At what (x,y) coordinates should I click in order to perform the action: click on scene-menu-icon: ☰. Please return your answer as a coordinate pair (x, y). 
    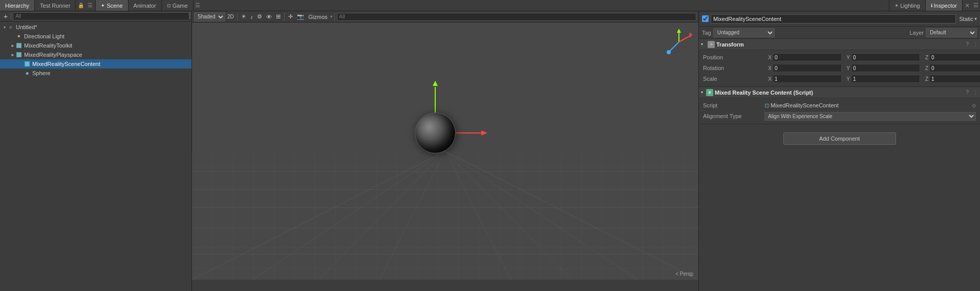
    Looking at the image, I should click on (198, 5).